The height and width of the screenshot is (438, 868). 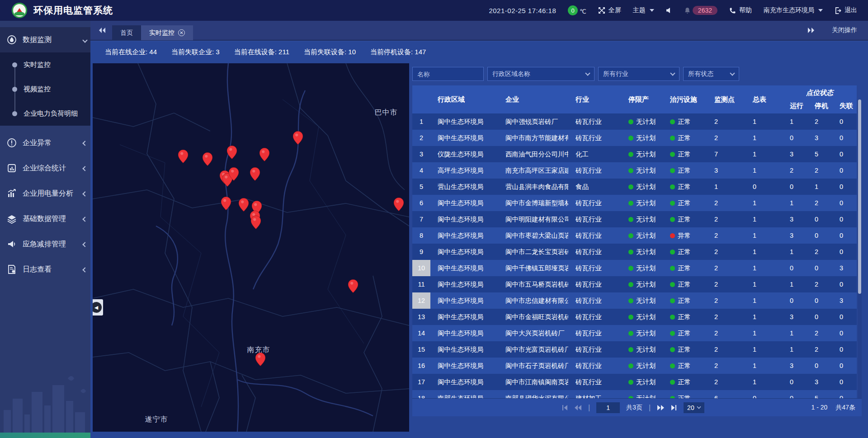 I want to click on table-row: 4高坪生态环境局南充市高坪区王家店建砖瓦行业无计划正常31220, so click(x=635, y=170).